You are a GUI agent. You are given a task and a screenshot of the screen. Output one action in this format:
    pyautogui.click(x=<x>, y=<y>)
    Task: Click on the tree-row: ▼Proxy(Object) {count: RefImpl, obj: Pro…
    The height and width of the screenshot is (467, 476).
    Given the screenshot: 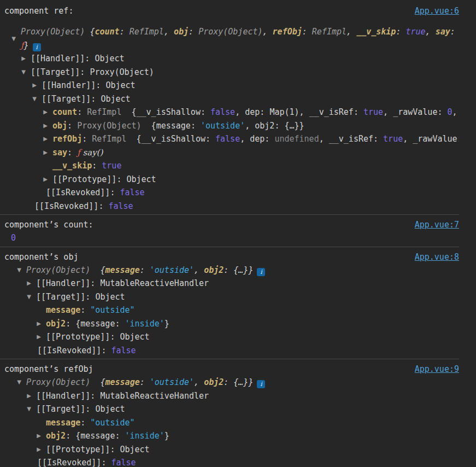 What is the action you would take?
    pyautogui.click(x=228, y=38)
    